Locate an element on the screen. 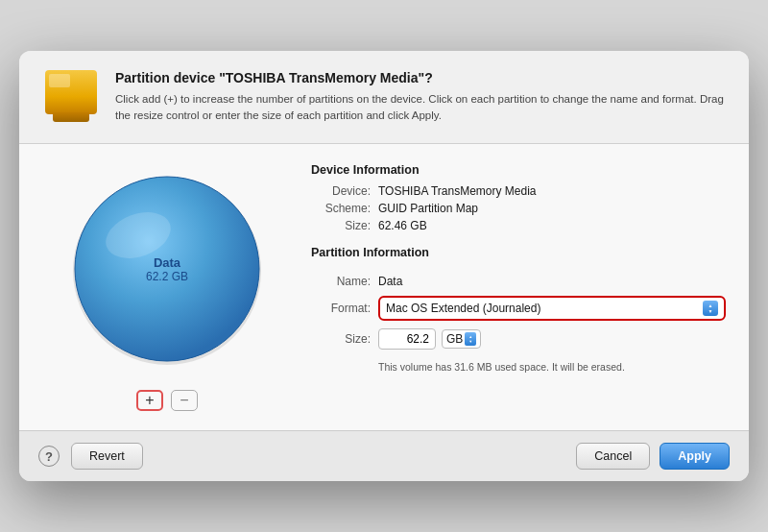 This screenshot has height=532, width=768. format-select-text: Mac OS Extended (Journaled) is located at coordinates (544, 308).